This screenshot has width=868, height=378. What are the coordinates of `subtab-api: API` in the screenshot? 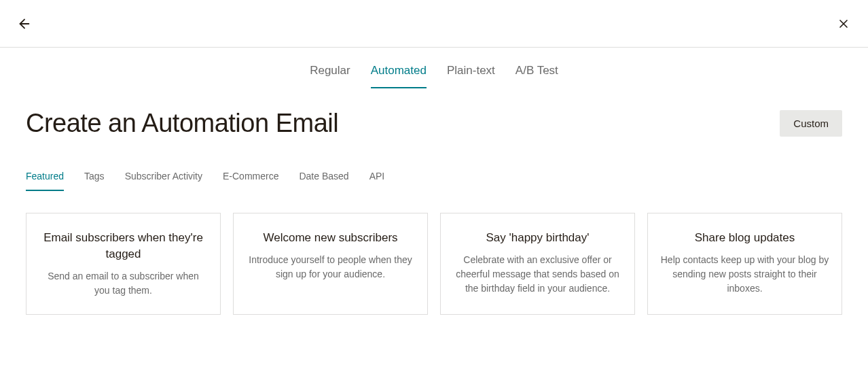 It's located at (378, 181).